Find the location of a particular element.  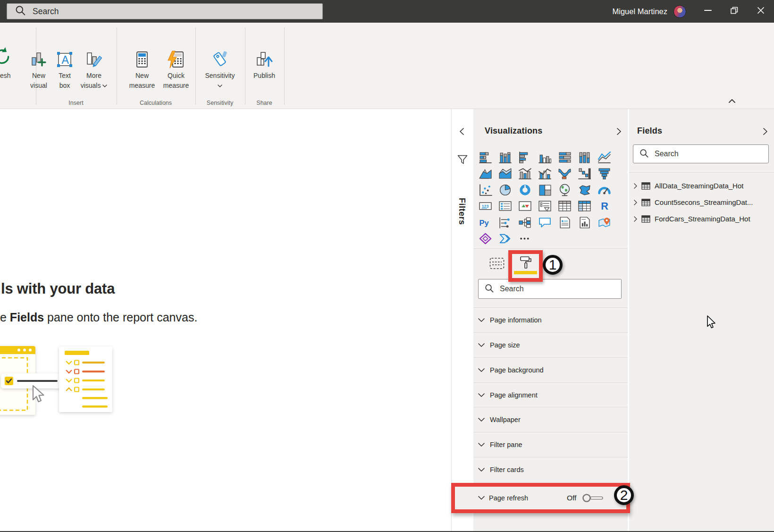

filled-map-icon is located at coordinates (584, 190).